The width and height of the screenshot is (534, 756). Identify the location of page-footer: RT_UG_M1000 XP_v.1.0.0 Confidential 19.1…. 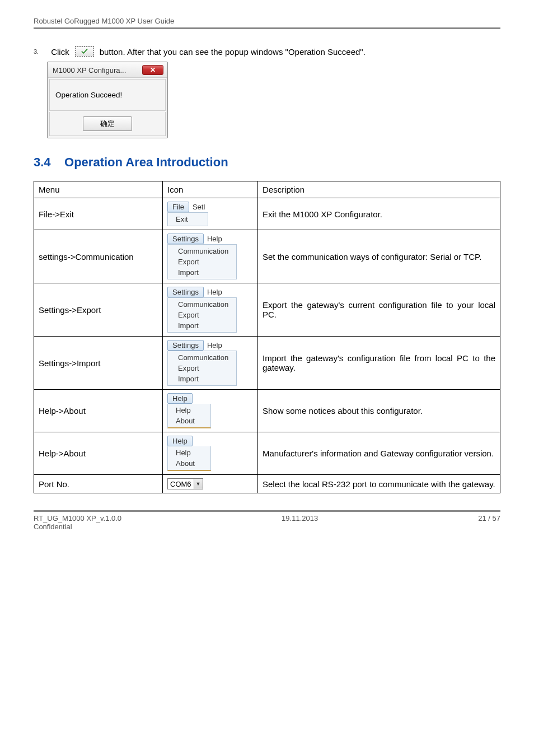
(267, 521).